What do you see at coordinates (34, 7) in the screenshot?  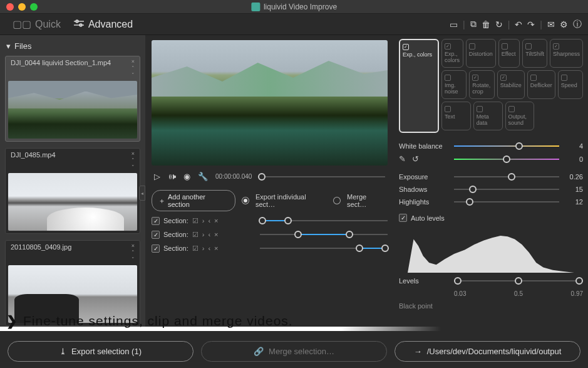 I see `maximize-window-button` at bounding box center [34, 7].